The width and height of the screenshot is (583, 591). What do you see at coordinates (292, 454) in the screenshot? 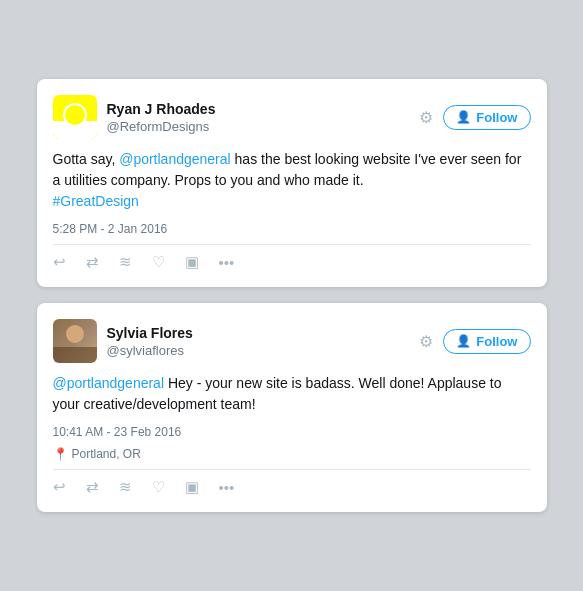
I see `tweet-location-2: 📍 Portland, OR` at bounding box center [292, 454].